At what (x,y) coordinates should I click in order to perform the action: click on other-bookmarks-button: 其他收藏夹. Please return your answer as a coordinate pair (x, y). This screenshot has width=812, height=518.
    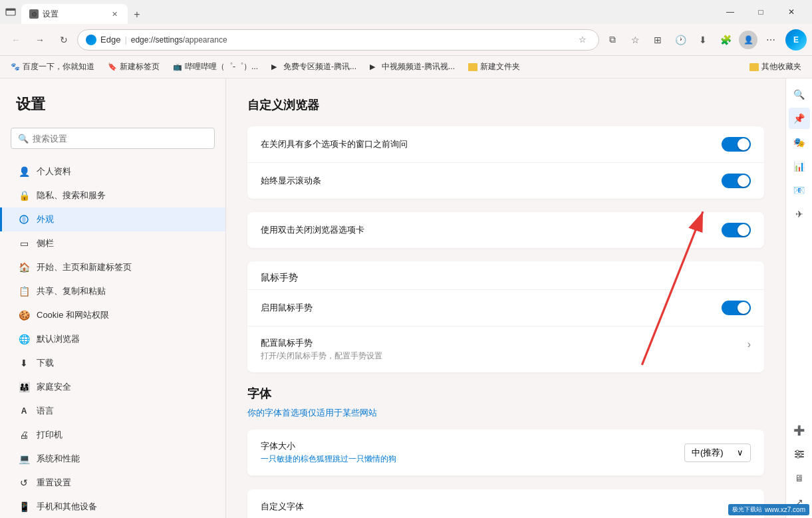
    Looking at the image, I should click on (775, 66).